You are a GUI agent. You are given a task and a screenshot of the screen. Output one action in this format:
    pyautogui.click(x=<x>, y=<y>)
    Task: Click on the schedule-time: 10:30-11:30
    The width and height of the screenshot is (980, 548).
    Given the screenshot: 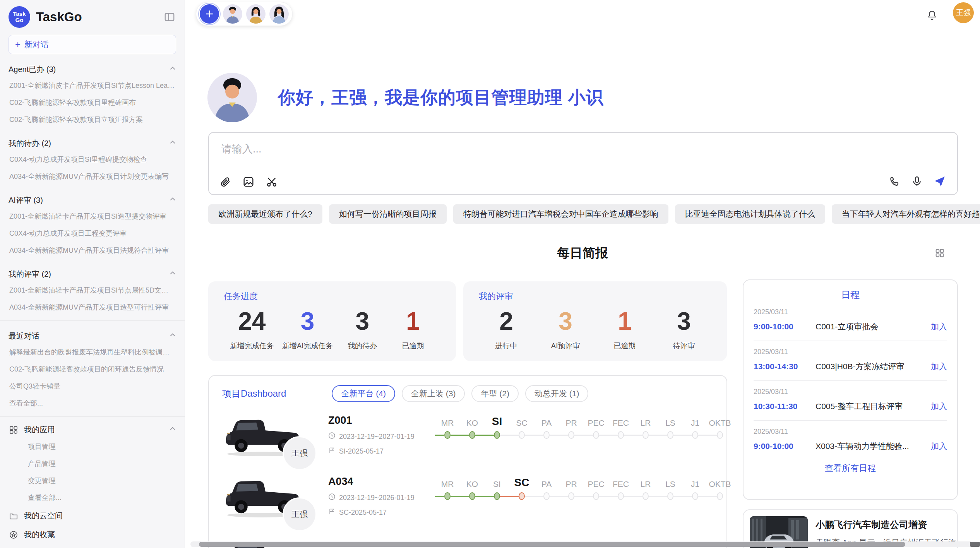 What is the action you would take?
    pyautogui.click(x=785, y=406)
    